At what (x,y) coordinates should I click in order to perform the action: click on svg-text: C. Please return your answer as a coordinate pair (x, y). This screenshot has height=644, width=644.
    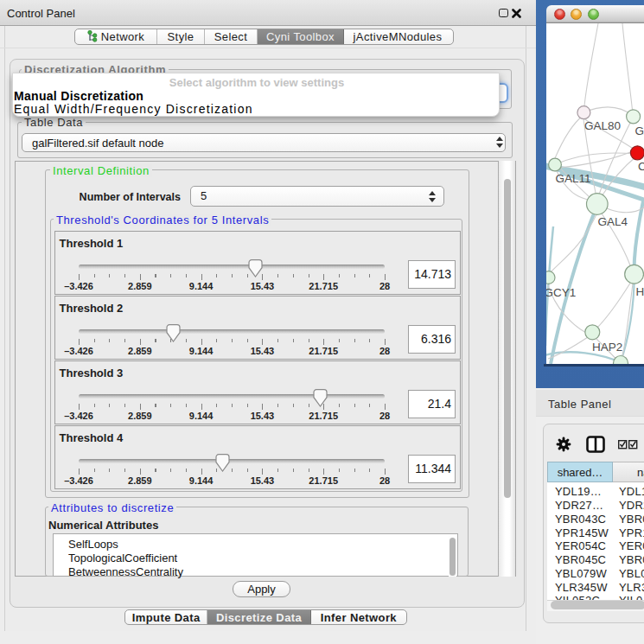
    Looking at the image, I should click on (641, 166).